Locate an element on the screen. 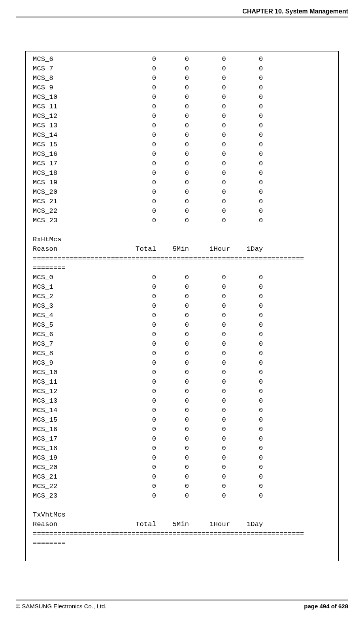 This screenshot has height=619, width=364. output-line: MCS_2 0 0 0 0 is located at coordinates (182, 297).